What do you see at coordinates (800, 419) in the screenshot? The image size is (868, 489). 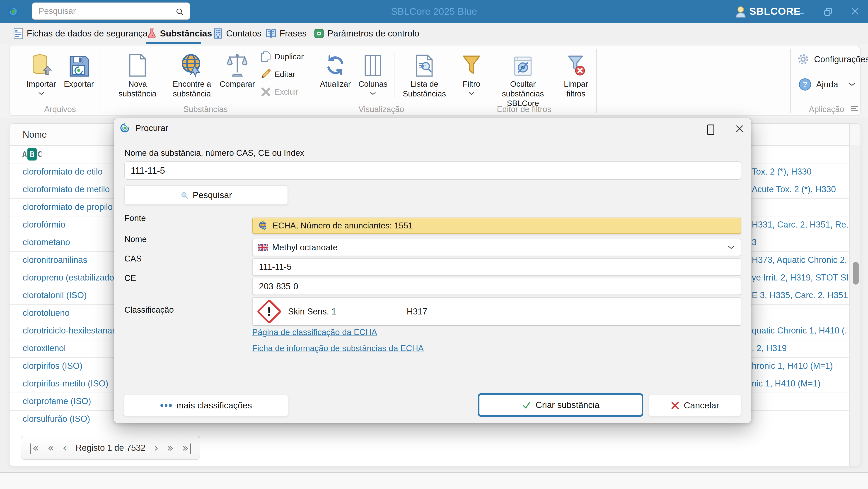 I see `classification-cell` at bounding box center [800, 419].